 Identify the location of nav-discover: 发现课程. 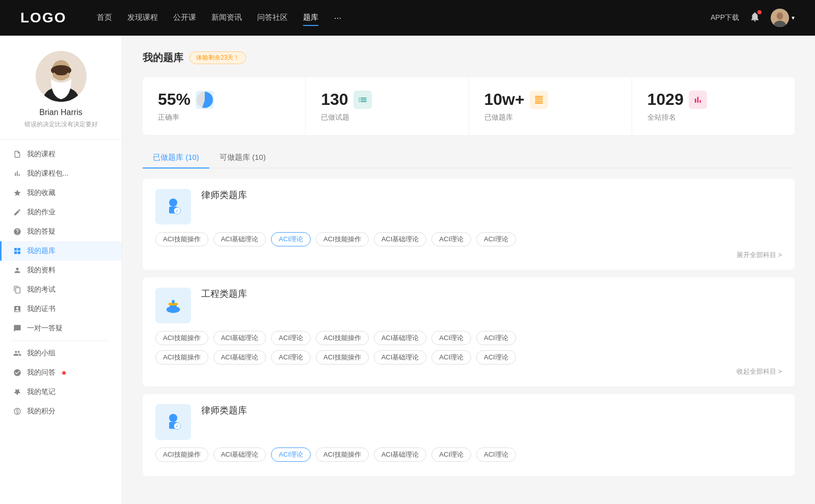
(143, 18).